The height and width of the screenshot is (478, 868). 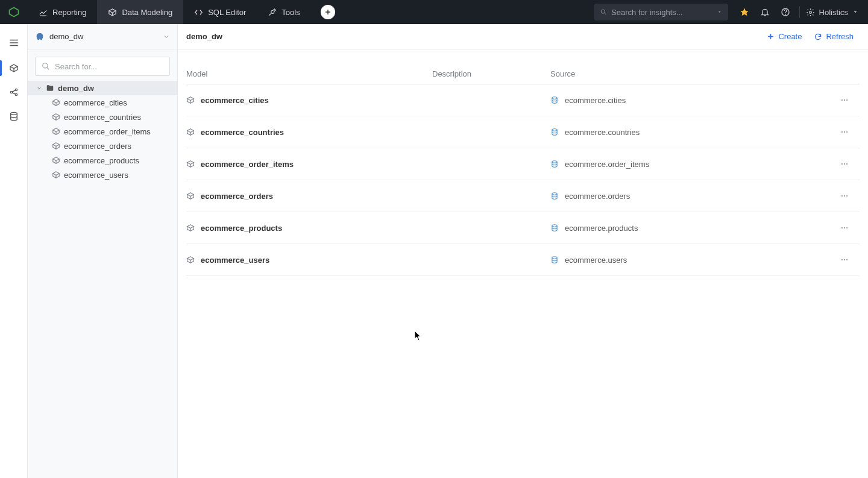 I want to click on model-name: ecommerce_products, so click(x=241, y=228).